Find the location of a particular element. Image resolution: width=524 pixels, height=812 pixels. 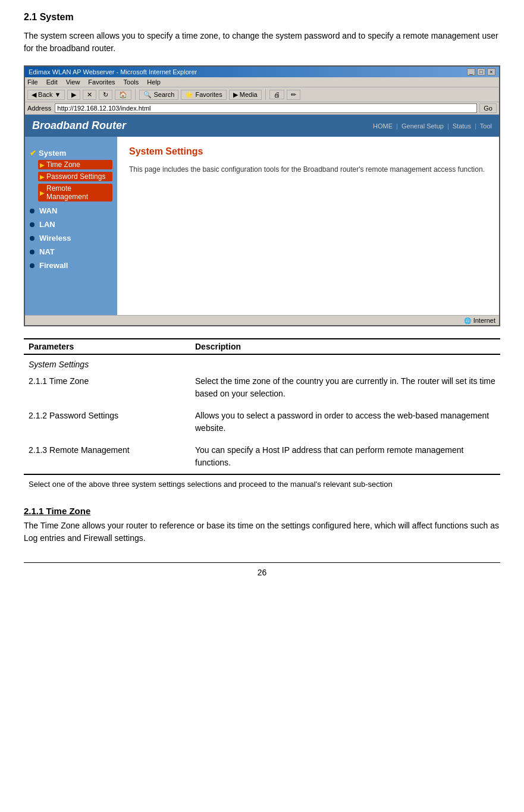

table-row: 2.1.2 Password Settings Allows you to se… is located at coordinates (262, 422).